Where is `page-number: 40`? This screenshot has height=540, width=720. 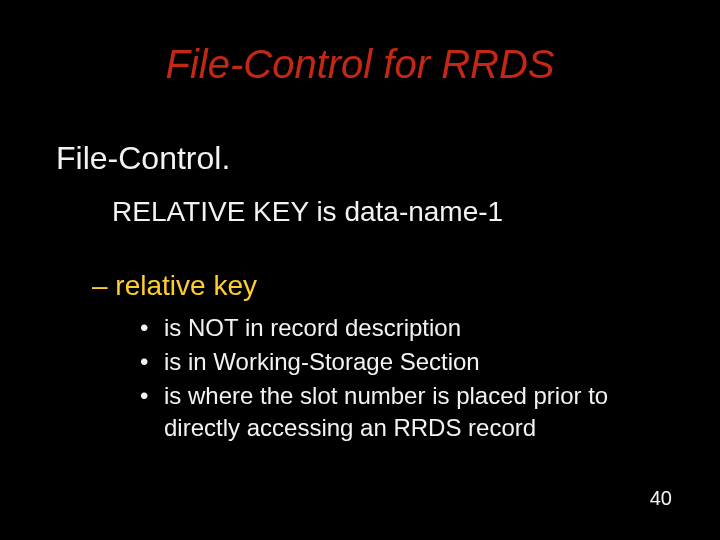 page-number: 40 is located at coordinates (661, 498).